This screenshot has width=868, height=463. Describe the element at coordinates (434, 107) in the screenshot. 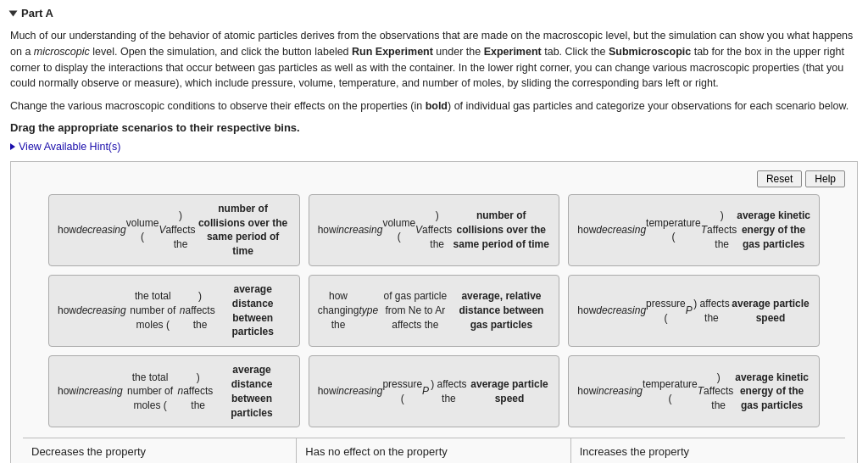

I see `description-paragraph2: Change the various macroscopic condition…` at that location.